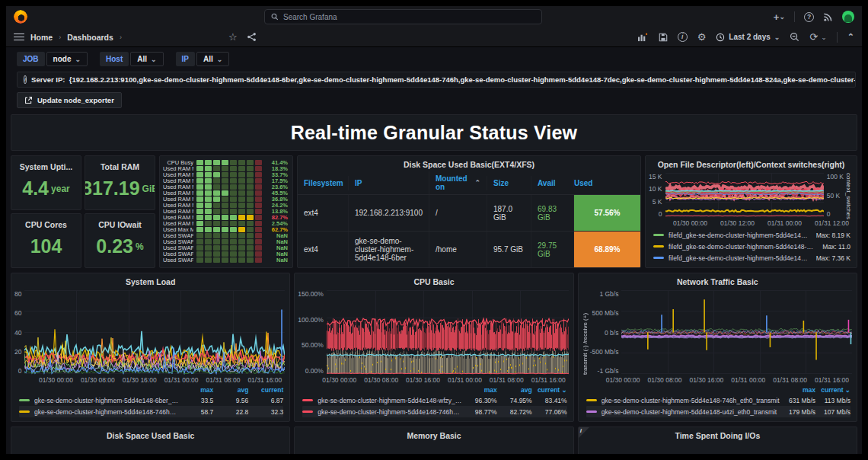 The width and height of the screenshot is (868, 460). Describe the element at coordinates (410, 17) in the screenshot. I see `search-input` at that location.